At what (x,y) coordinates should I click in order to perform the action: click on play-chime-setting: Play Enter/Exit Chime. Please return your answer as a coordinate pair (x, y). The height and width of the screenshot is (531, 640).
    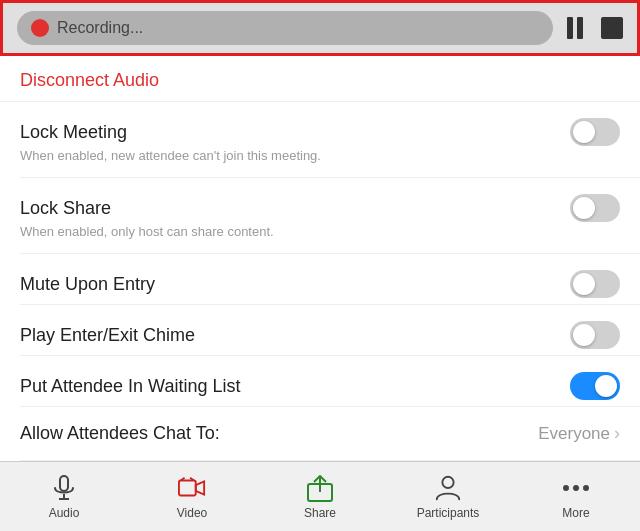
    Looking at the image, I should click on (320, 330).